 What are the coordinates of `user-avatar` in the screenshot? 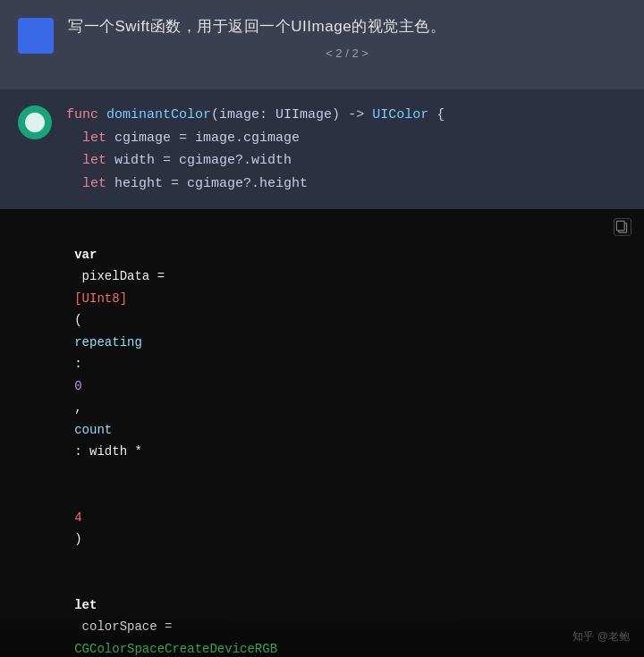 It's located at (36, 36).